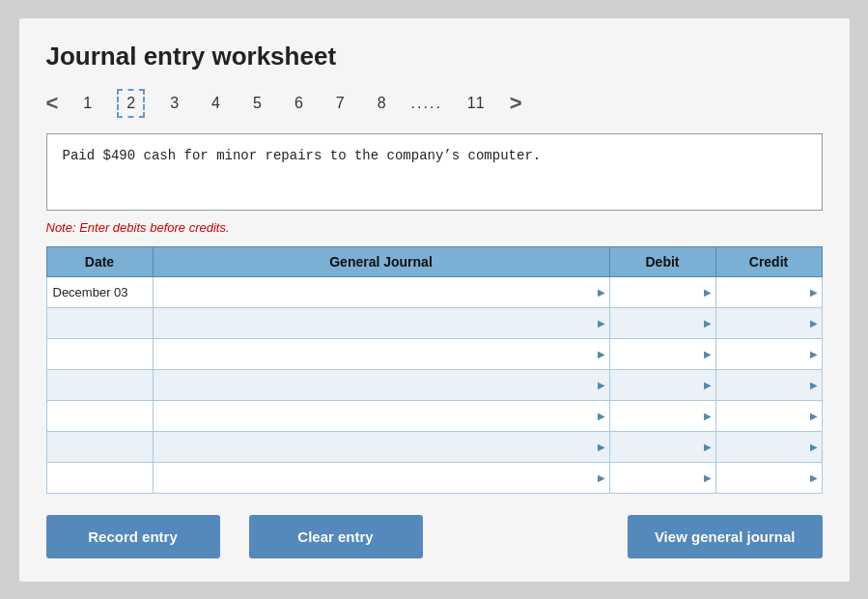 This screenshot has width=868, height=599. What do you see at coordinates (340, 103) in the screenshot?
I see `page-7: 7` at bounding box center [340, 103].